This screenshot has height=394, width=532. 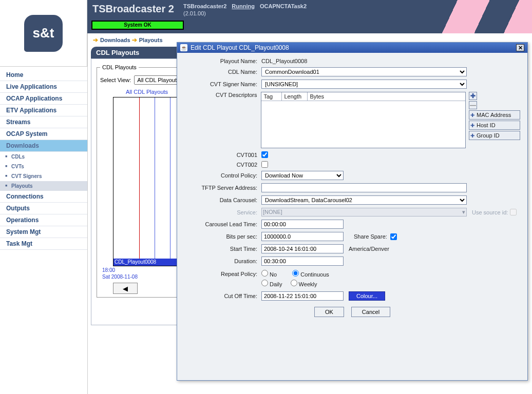 I want to click on cvt-descriptors-label: CVT Descriptors, so click(x=223, y=95).